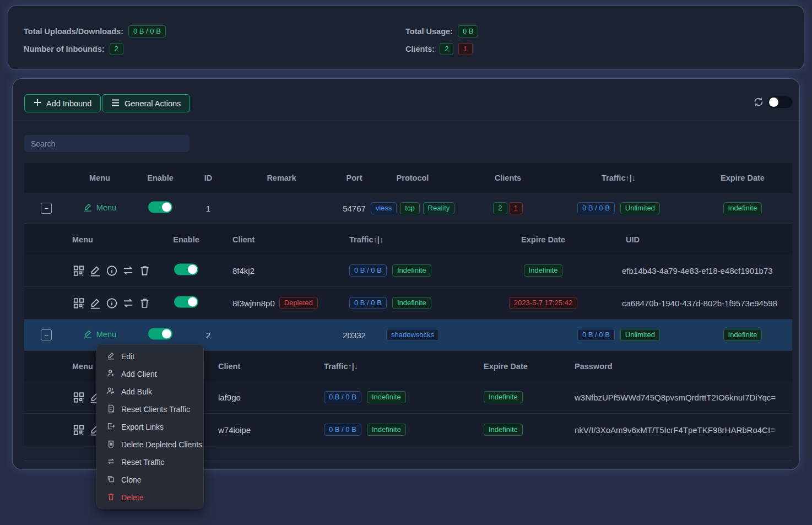 The height and width of the screenshot is (525, 812). What do you see at coordinates (150, 427) in the screenshot?
I see `menu-item-export-links: Export Links` at bounding box center [150, 427].